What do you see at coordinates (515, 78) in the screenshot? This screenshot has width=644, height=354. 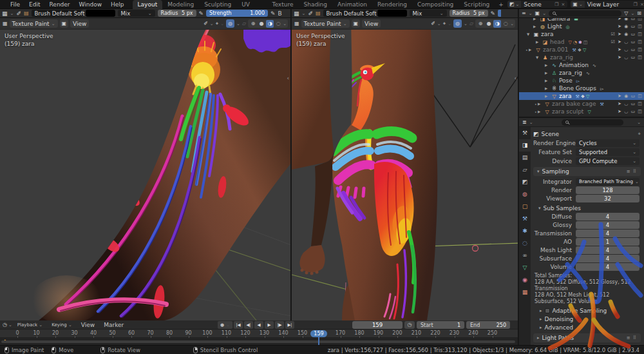 I see `region-collapse-arrow: ‹` at bounding box center [515, 78].